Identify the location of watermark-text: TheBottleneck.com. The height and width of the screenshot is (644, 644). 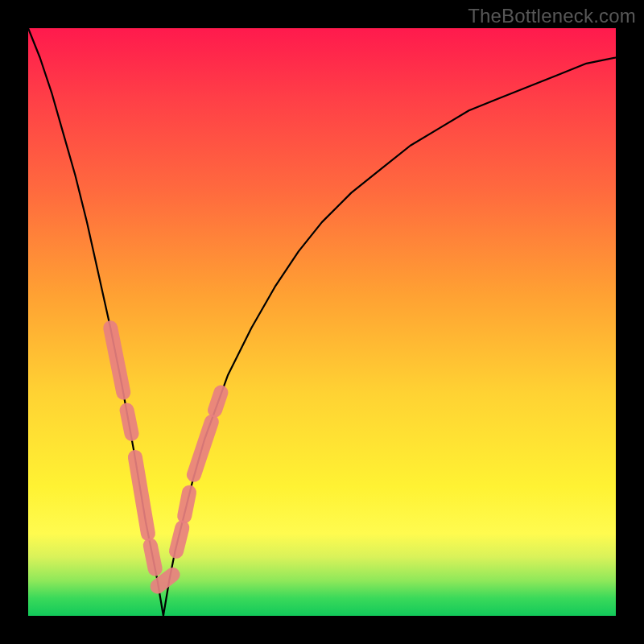
(552, 16).